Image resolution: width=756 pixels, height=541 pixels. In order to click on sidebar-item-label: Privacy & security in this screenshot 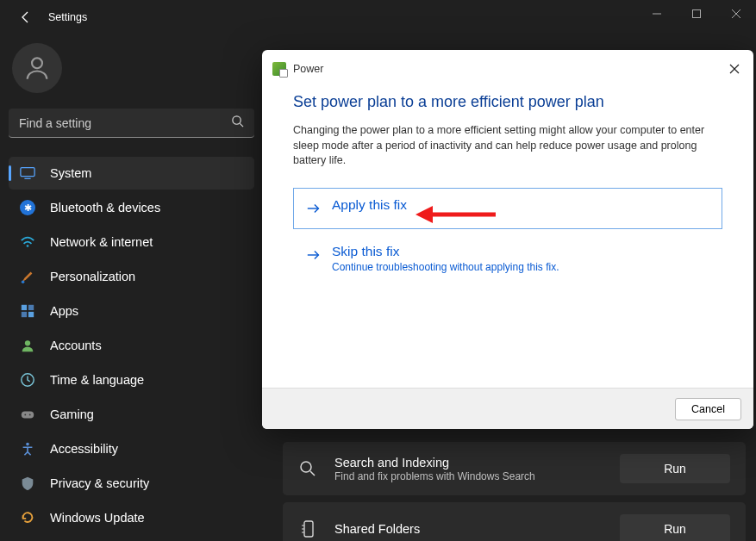, I will do `click(100, 483)`.